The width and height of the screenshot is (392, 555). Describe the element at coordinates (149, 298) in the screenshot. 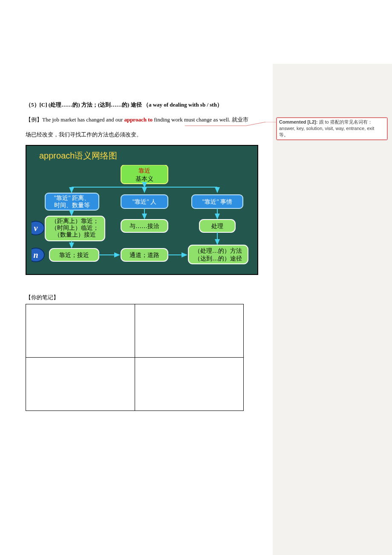

I see `notes-label: 【你的笔记】` at that location.